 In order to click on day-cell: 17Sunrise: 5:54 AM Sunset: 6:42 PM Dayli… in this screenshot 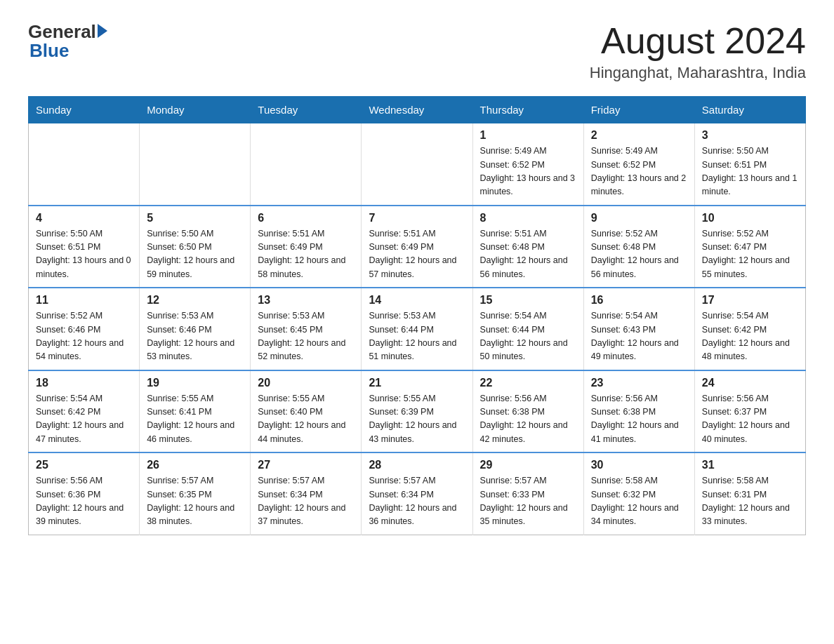, I will do `click(750, 329)`.